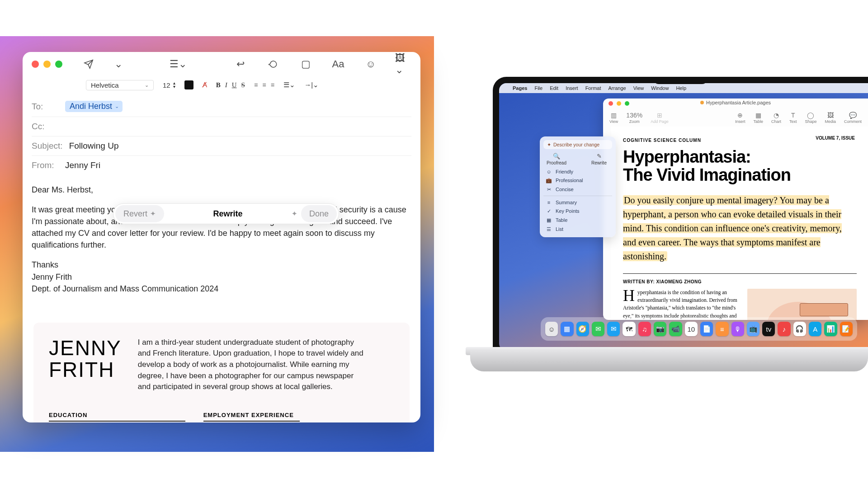  What do you see at coordinates (639, 88) in the screenshot?
I see `menu-view: View` at bounding box center [639, 88].